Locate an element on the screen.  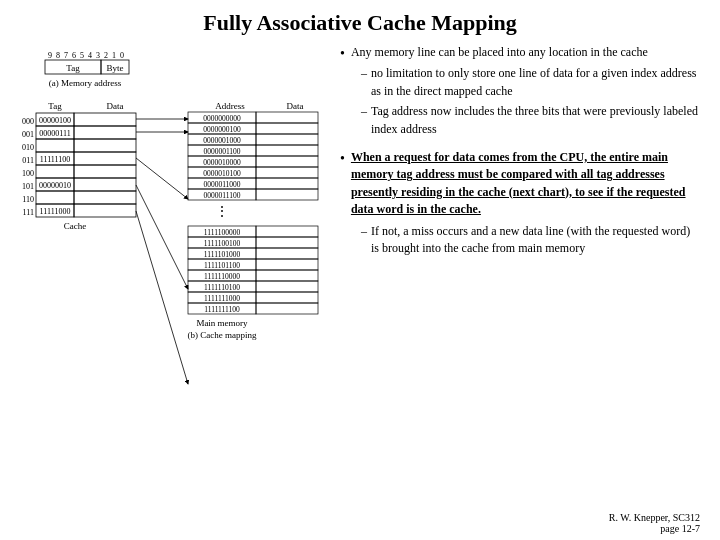
svg-text: 0000000100 is located at coordinates (222, 130).